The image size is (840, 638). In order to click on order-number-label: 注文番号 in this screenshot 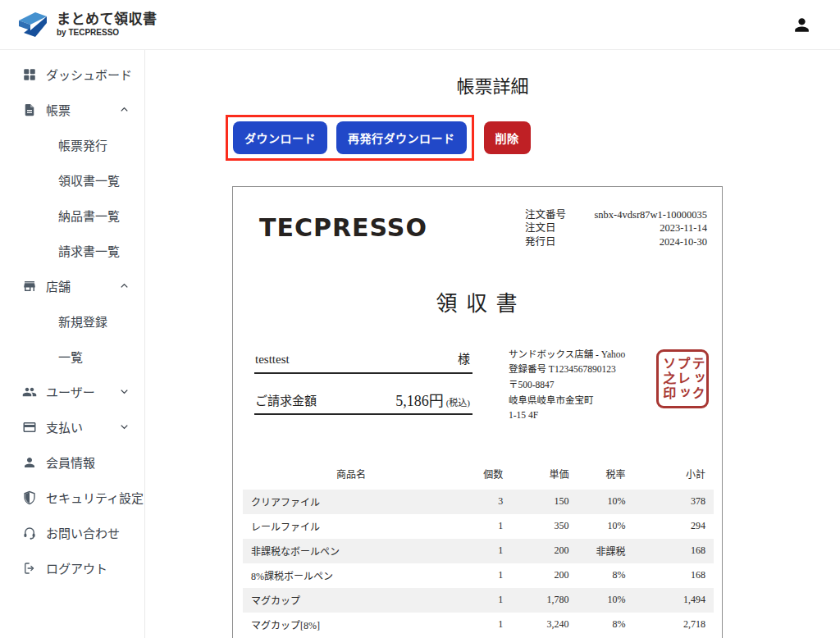, I will do `click(546, 215)`.